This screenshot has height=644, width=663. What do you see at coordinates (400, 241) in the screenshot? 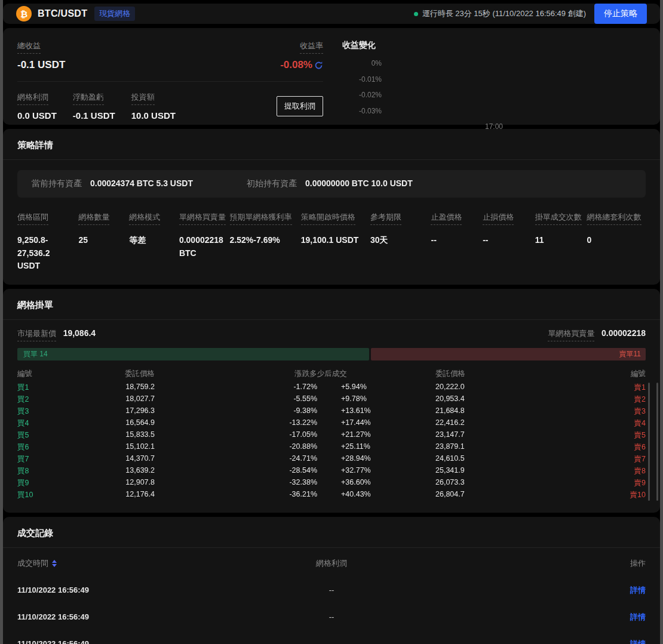
I see `strategy-field-value: 30天` at bounding box center [400, 241].